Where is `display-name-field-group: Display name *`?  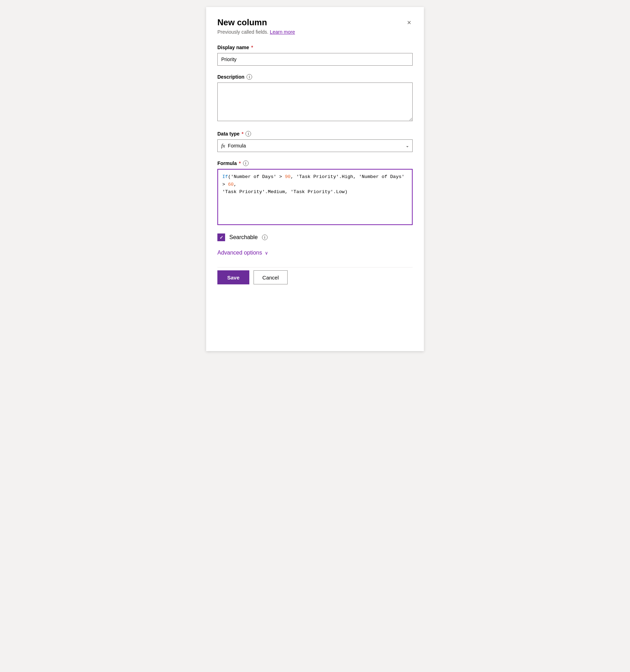
display-name-field-group: Display name * is located at coordinates (315, 55).